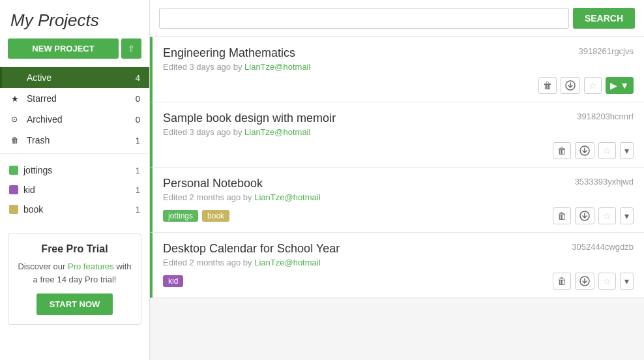 The image size is (644, 360). What do you see at coordinates (81, 119) in the screenshot?
I see `sidebar-item-label: Archived` at bounding box center [81, 119].